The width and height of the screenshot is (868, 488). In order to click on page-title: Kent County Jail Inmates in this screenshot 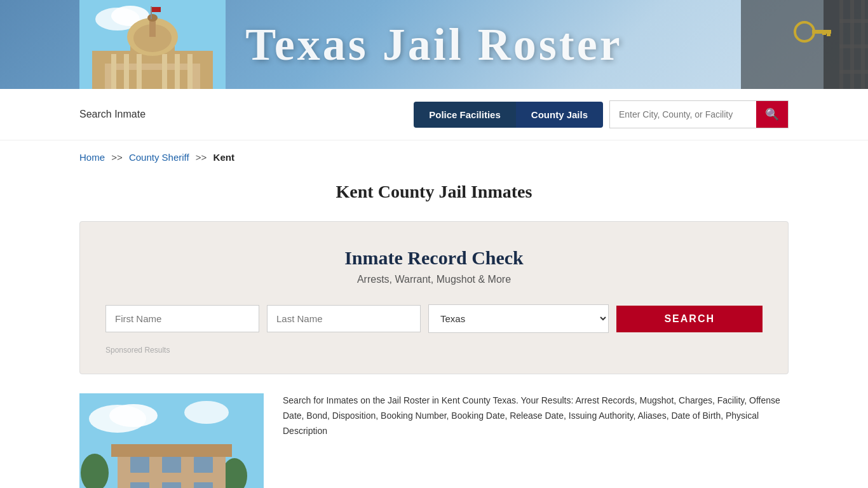, I will do `click(434, 192)`.